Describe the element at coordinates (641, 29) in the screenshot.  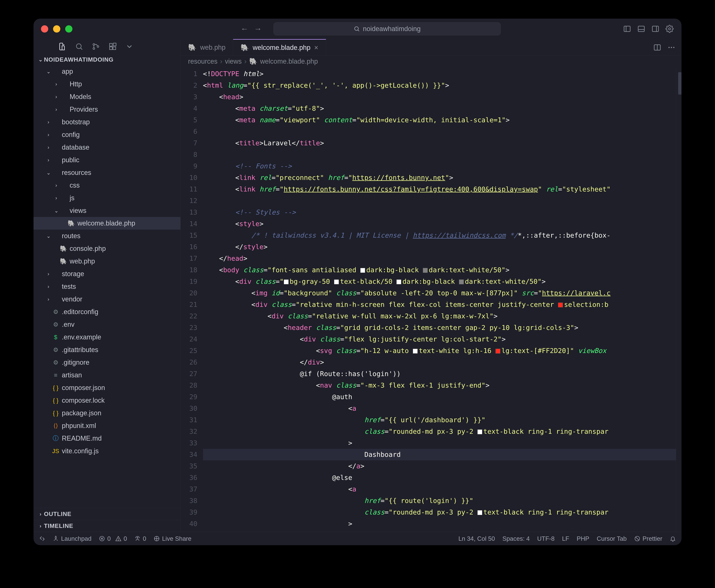
I see `layout-panel-bottom-icon` at that location.